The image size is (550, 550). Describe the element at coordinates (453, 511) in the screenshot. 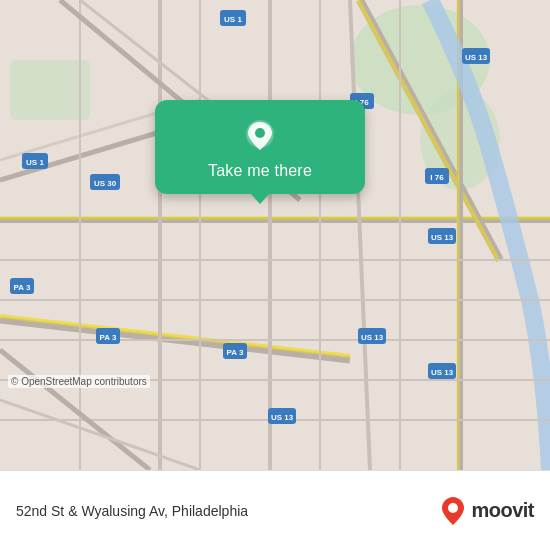

I see `moovit-icon` at that location.